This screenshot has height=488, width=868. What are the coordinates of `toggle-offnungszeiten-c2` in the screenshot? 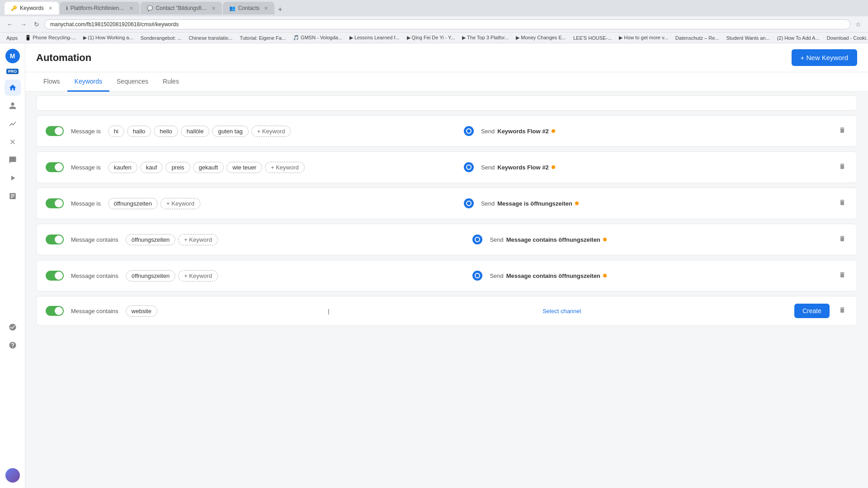 It's located at (55, 276).